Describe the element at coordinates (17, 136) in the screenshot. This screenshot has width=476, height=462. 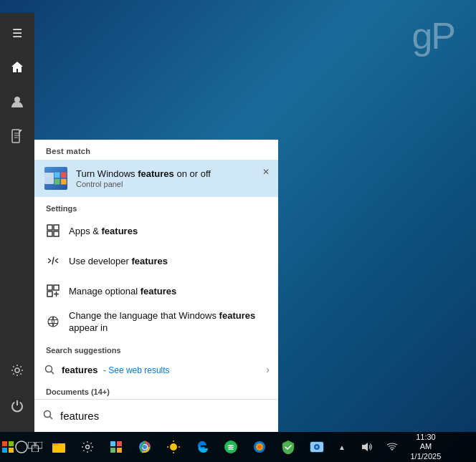
I see `sidebar-documents` at that location.